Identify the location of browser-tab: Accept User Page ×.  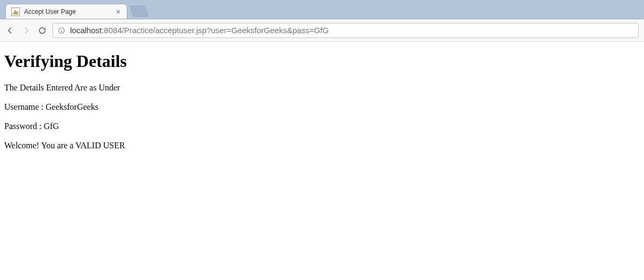
(66, 11).